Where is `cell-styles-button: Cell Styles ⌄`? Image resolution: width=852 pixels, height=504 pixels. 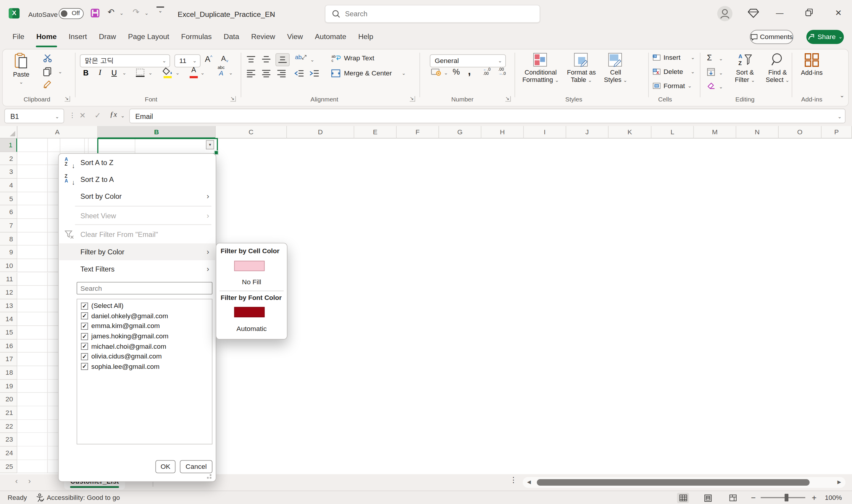
cell-styles-button: Cell Styles ⌄ is located at coordinates (616, 69).